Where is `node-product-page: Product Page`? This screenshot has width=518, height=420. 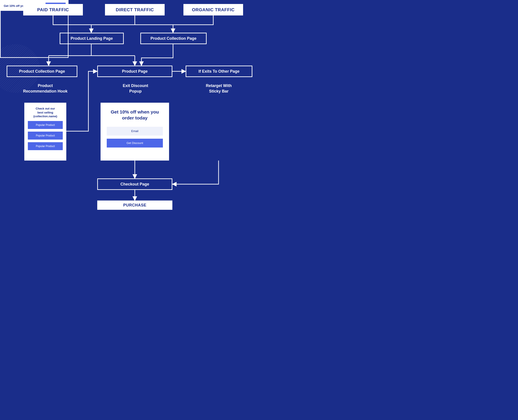
node-product-page: Product Page is located at coordinates (135, 71).